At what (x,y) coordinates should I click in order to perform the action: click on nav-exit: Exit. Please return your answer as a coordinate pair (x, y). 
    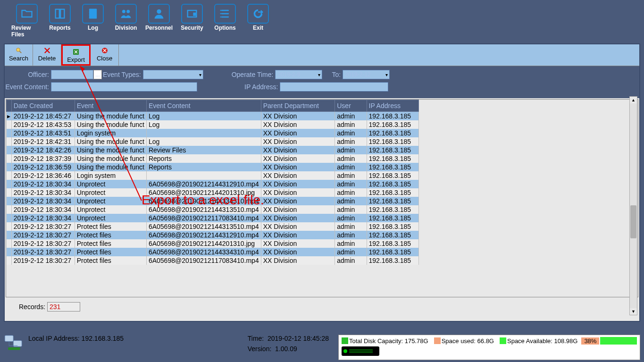
    Looking at the image, I should click on (258, 21).